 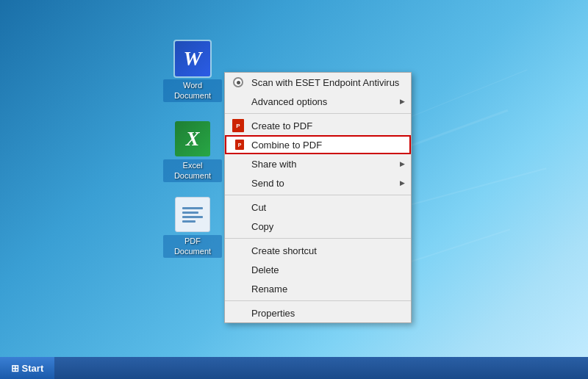 What do you see at coordinates (318, 164) in the screenshot?
I see `menu-item-share-with: Share with` at bounding box center [318, 164].